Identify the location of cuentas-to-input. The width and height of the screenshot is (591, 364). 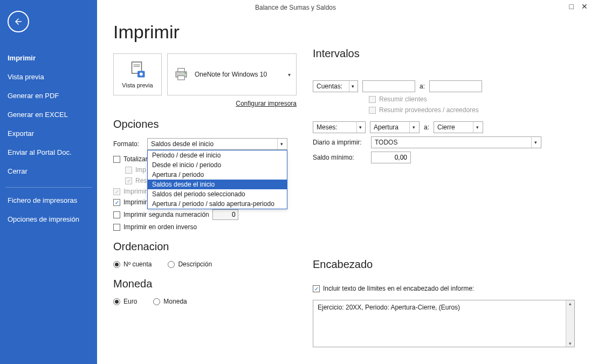
(456, 86).